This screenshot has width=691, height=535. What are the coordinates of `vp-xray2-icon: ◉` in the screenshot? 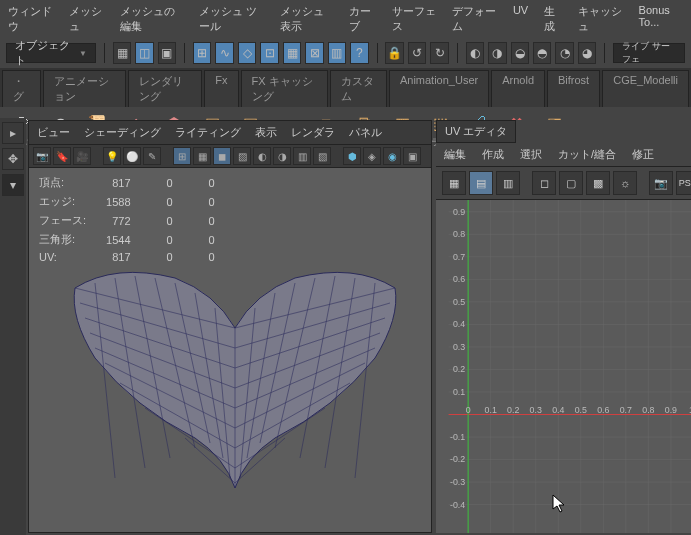 It's located at (392, 156).